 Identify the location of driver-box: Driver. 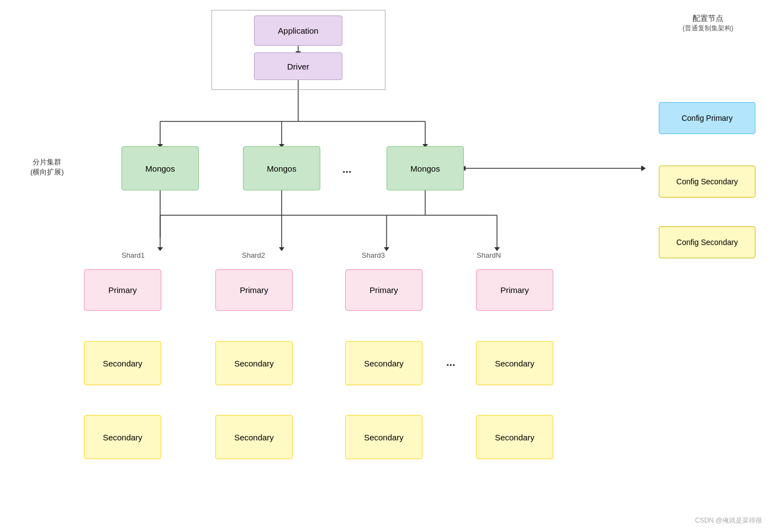
(298, 66).